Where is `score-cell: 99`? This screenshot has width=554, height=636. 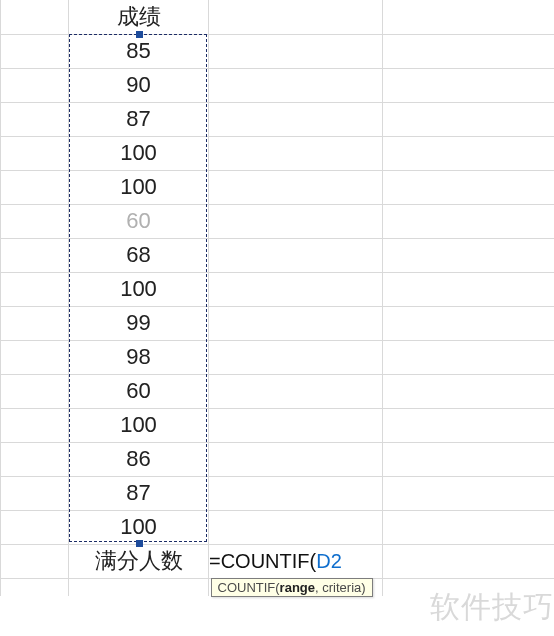 score-cell: 99 is located at coordinates (139, 323).